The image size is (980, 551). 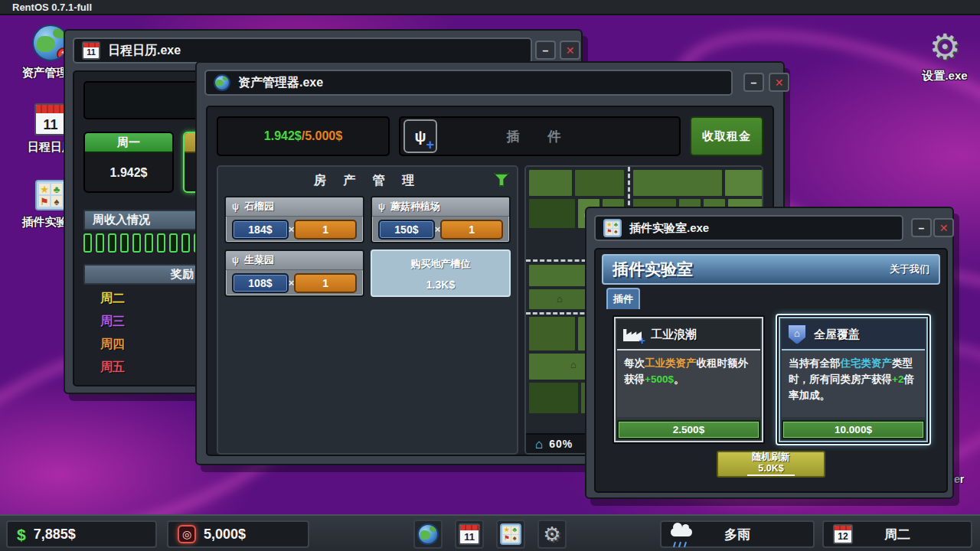 What do you see at coordinates (771, 464) in the screenshot?
I see `random-refresh-button: 随机刷新 5.0K$` at bounding box center [771, 464].